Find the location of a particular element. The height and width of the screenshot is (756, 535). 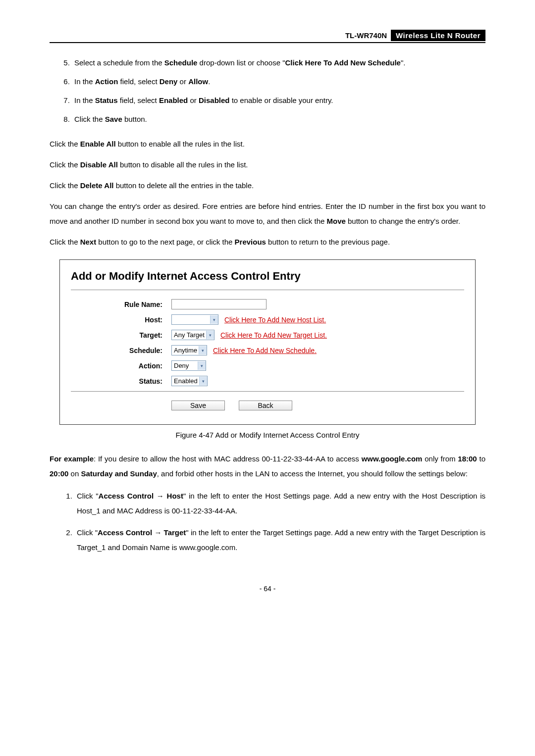

page-number: - 64 - is located at coordinates (268, 589).